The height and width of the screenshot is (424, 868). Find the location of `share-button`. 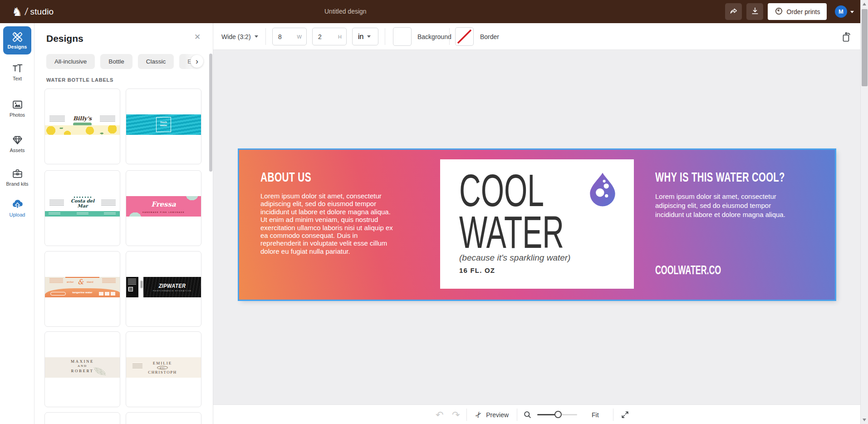

share-button is located at coordinates (733, 12).